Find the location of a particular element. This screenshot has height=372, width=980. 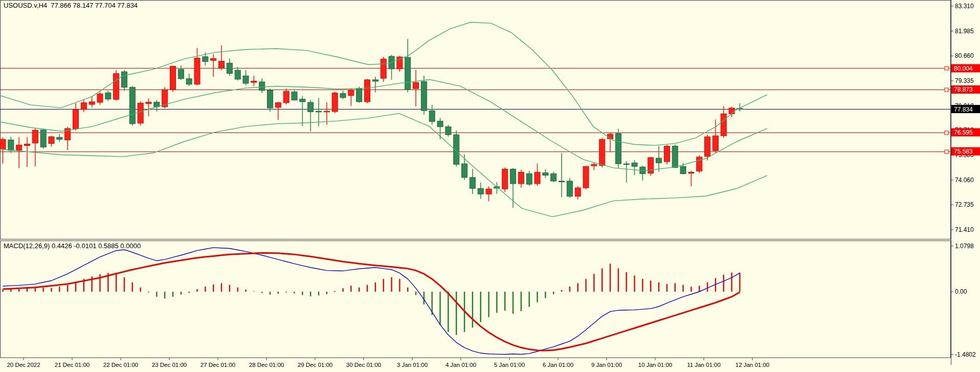

time-tick-label: 5 Jan 01:00 is located at coordinates (509, 365).